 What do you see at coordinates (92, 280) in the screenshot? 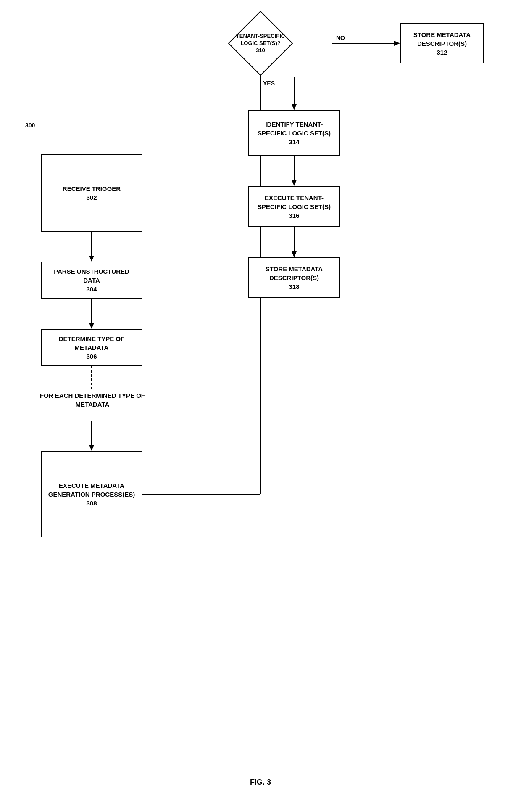
I see `parse-unstructured-box: PARSE UNSTRUCTURED DATA 304` at bounding box center [92, 280].